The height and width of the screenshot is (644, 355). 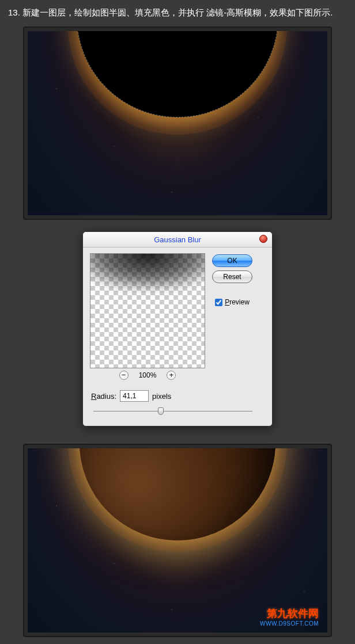 I want to click on zoom-percent-label: 100%, so click(x=148, y=375).